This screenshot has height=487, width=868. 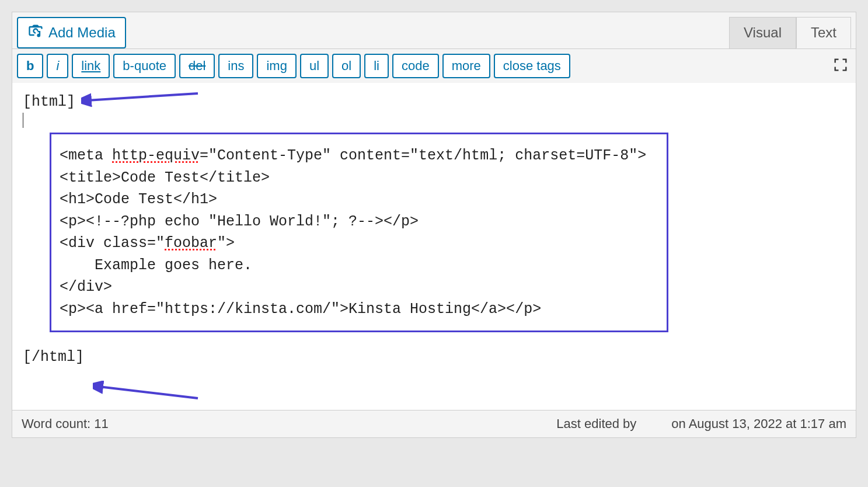 What do you see at coordinates (759, 424) in the screenshot?
I see `last-edited-on: on August 13, 2022 at 1:17 am` at bounding box center [759, 424].